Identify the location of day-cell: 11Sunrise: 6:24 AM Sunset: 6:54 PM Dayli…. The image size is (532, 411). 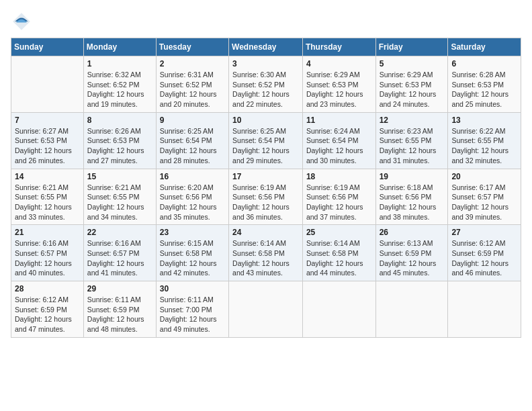
(339, 140).